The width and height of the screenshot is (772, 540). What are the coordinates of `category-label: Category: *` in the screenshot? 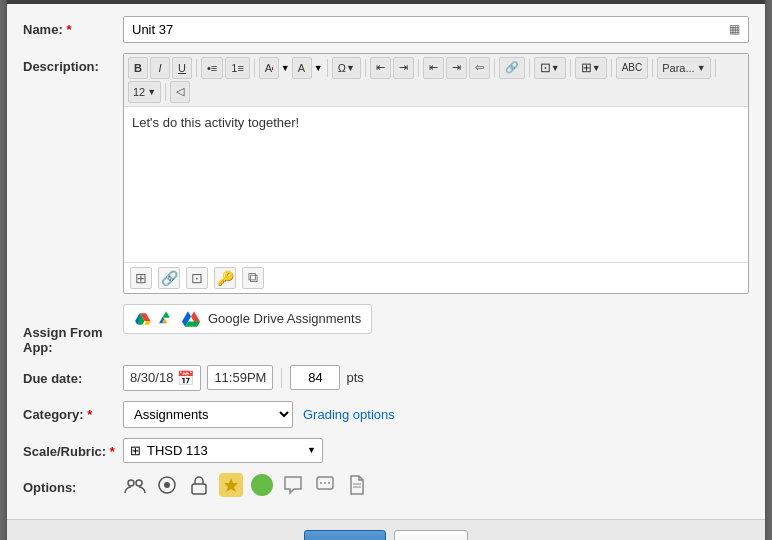 It's located at (73, 412).